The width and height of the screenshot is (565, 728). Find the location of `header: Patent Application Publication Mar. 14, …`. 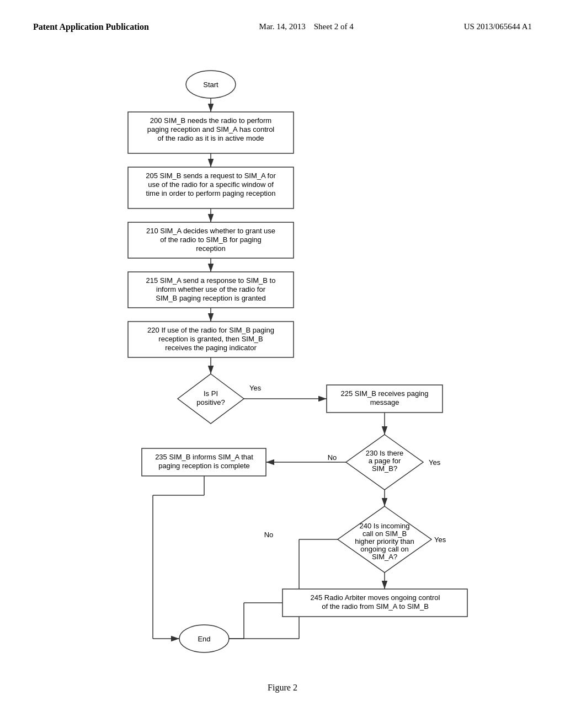

header: Patent Application Publication Mar. 14, … is located at coordinates (282, 27).